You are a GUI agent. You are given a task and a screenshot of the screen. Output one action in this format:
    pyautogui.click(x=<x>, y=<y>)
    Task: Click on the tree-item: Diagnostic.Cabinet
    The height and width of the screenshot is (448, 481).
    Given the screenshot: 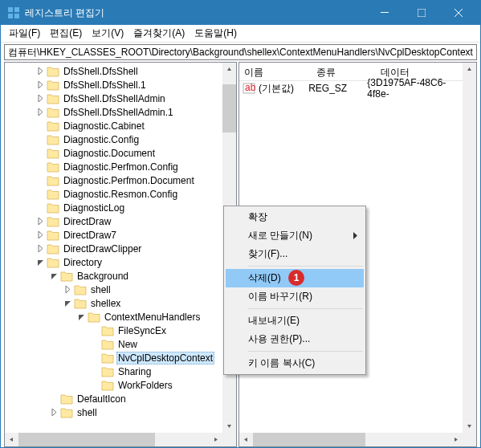 What is the action you would take?
    pyautogui.click(x=114, y=125)
    